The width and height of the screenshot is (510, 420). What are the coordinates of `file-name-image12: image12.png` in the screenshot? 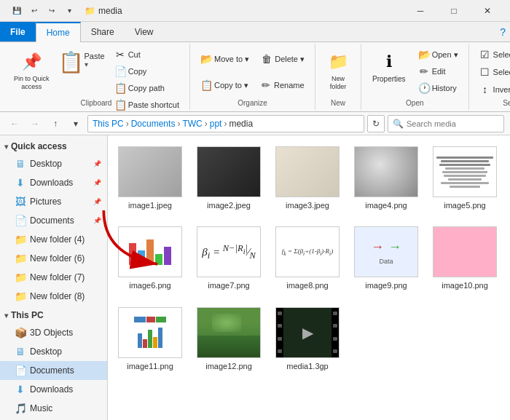 It's located at (229, 366).